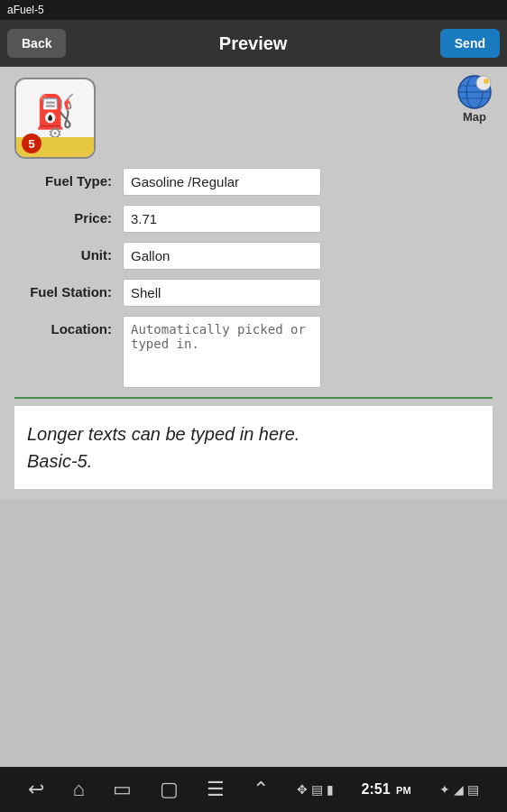 Image resolution: width=507 pixels, height=812 pixels. Describe the element at coordinates (470, 43) in the screenshot. I see `send-button: Send` at that location.